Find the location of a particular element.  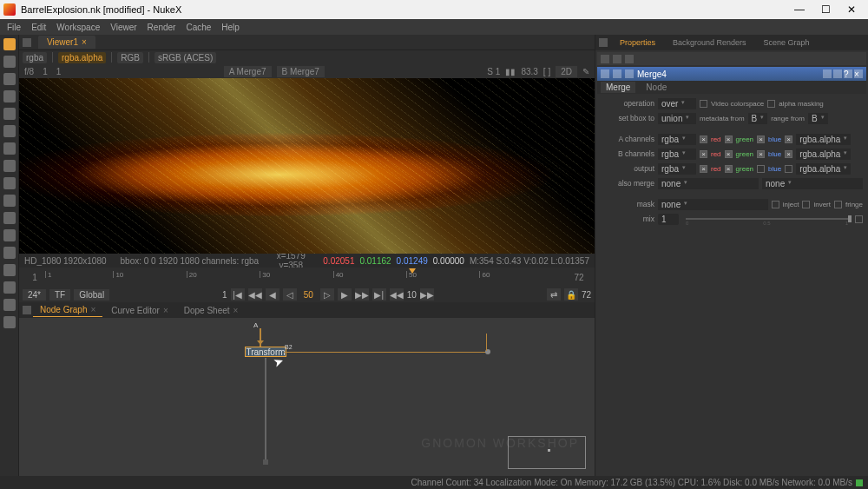

menu-viewer: Viewer is located at coordinates (123, 28).